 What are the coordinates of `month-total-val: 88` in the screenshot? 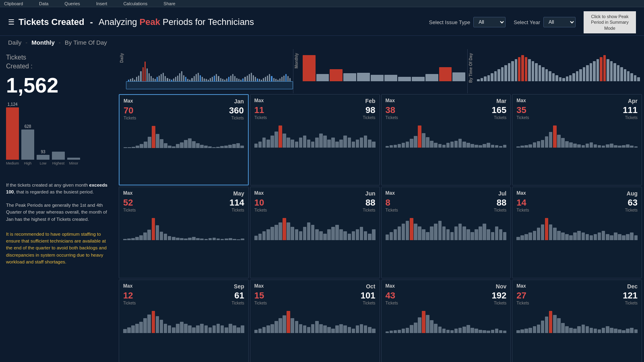 It's located at (502, 203).